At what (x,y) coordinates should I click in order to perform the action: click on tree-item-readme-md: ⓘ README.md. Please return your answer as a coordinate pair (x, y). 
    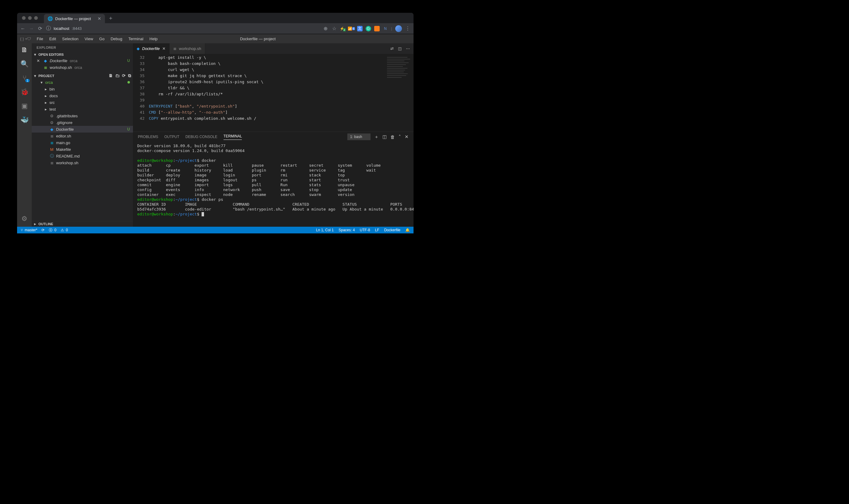
    Looking at the image, I should click on (82, 156).